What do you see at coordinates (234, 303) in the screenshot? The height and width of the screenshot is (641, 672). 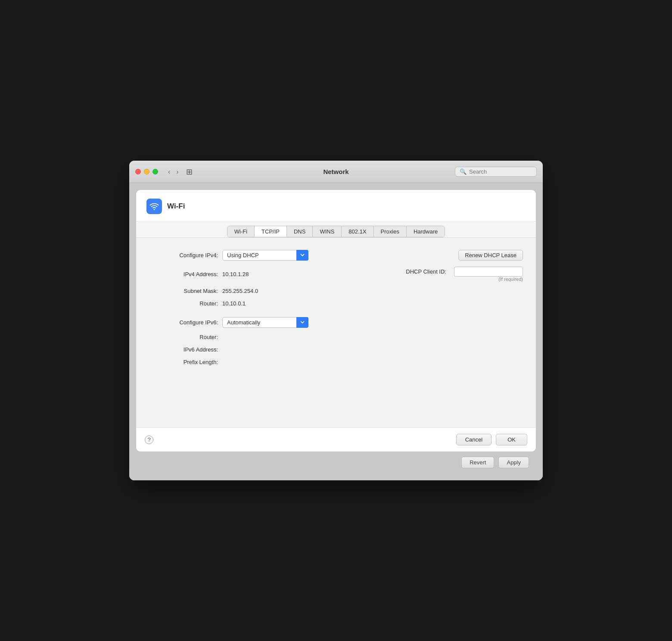 I see `ipv4-router-value: 10.10.0.1` at bounding box center [234, 303].